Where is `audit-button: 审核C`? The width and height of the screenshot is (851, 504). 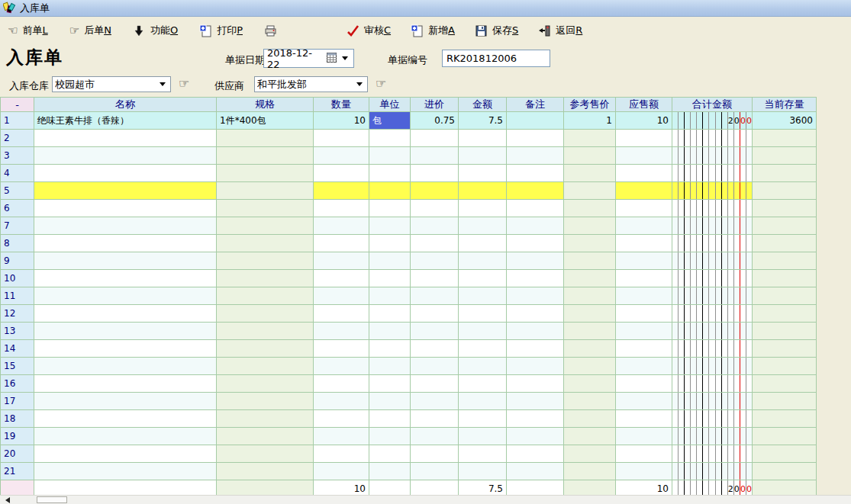
audit-button: 审核C is located at coordinates (369, 30).